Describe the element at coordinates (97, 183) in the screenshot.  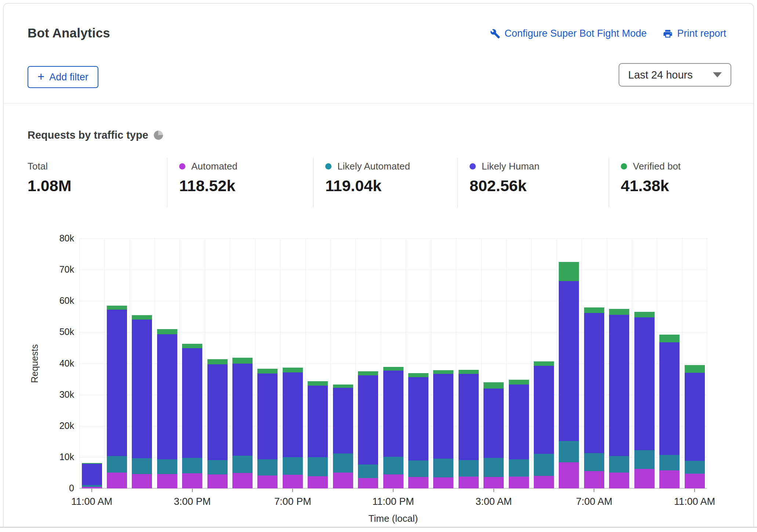
I see `stat-total: Total1.08M` at that location.